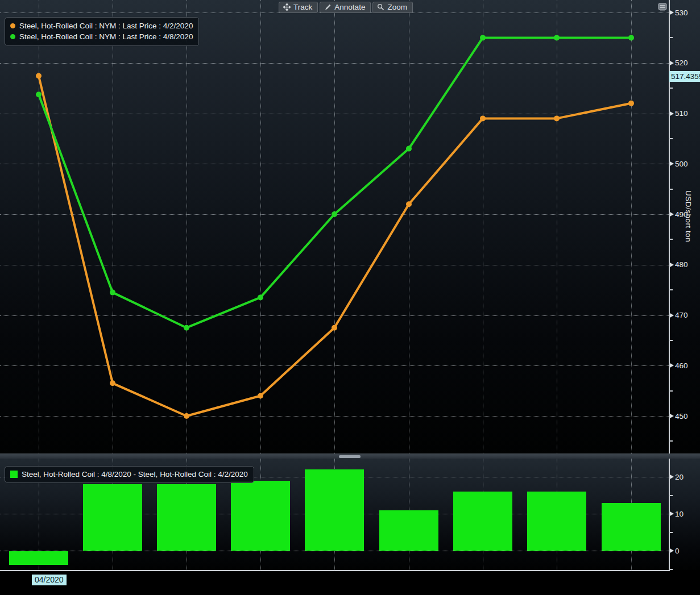 The height and width of the screenshot is (595, 700). Describe the element at coordinates (679, 164) in the screenshot. I see `y-tick: 500` at that location.